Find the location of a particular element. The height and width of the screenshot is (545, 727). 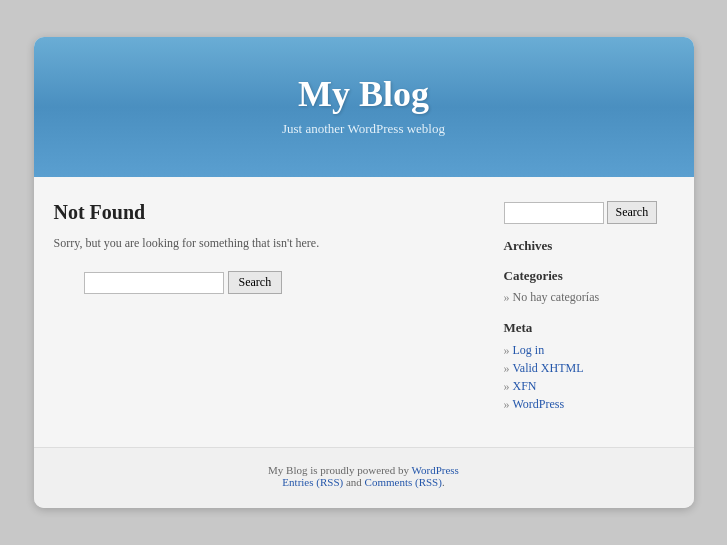

main-search-form: Search is located at coordinates (284, 282).